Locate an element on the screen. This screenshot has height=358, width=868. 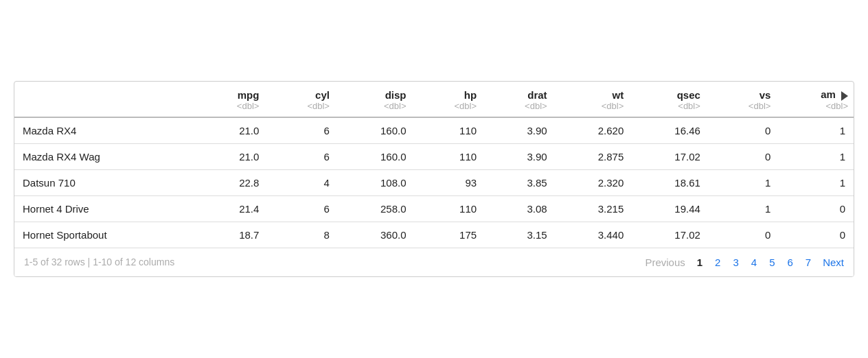
page-6-button: 6 is located at coordinates (790, 262).